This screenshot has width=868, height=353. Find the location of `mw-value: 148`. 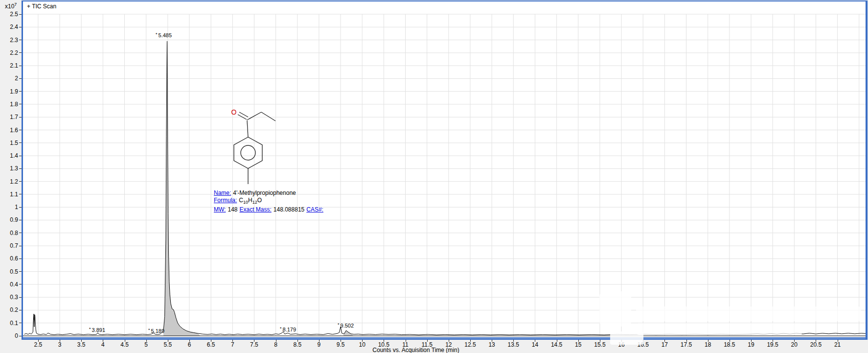

mw-value: 148 is located at coordinates (232, 210).